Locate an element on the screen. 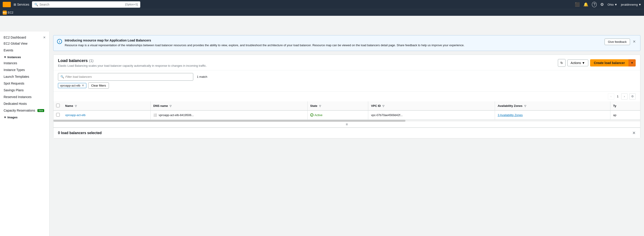  sidebar-item-capacity-reservations: Capacity Reservations New is located at coordinates (25, 110).